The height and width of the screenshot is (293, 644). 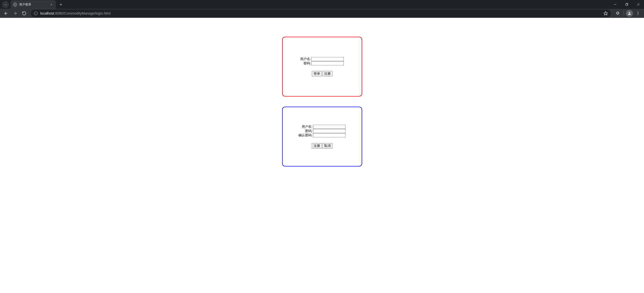 I want to click on register-password-row: 密码:, so click(x=322, y=131).